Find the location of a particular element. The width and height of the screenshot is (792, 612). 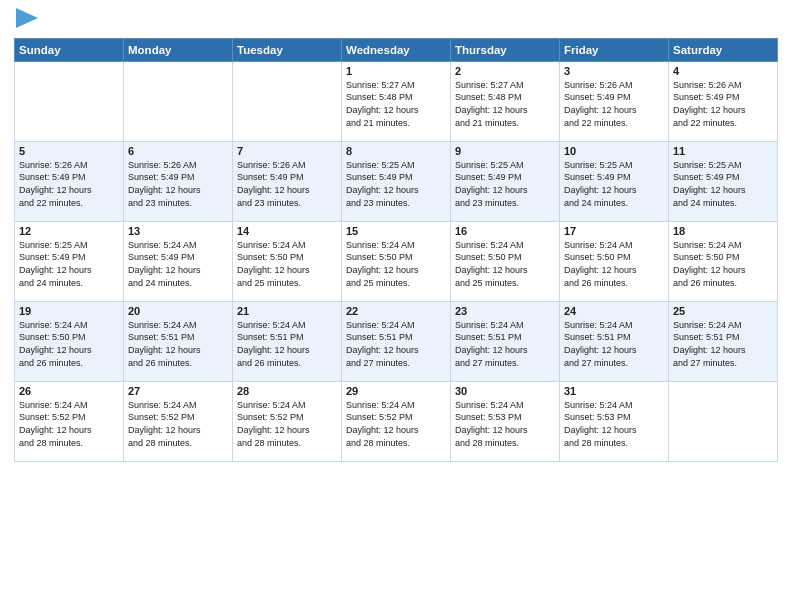

day-cell: 1Sunrise: 5:27 AM Sunset: 5:48 PM Daylig… is located at coordinates (396, 101).